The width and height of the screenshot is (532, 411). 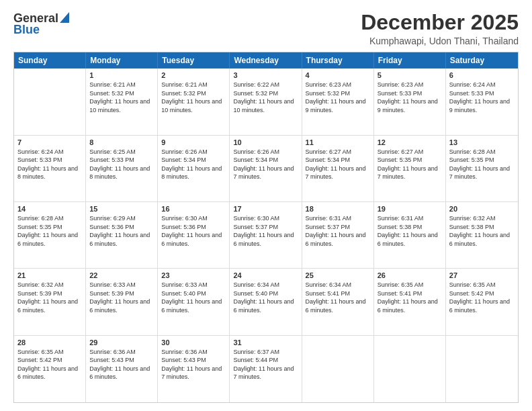 What do you see at coordinates (338, 75) in the screenshot?
I see `day-number: 4` at bounding box center [338, 75].